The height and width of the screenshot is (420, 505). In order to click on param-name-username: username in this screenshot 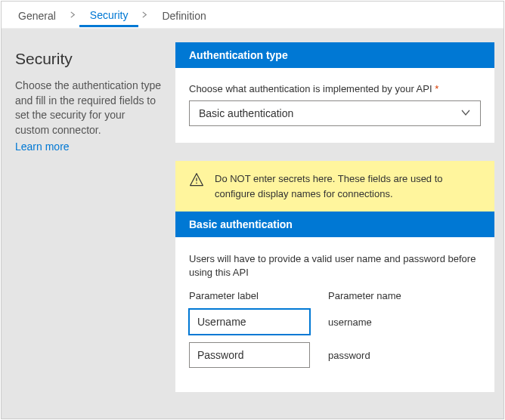, I will do `click(395, 322)`.